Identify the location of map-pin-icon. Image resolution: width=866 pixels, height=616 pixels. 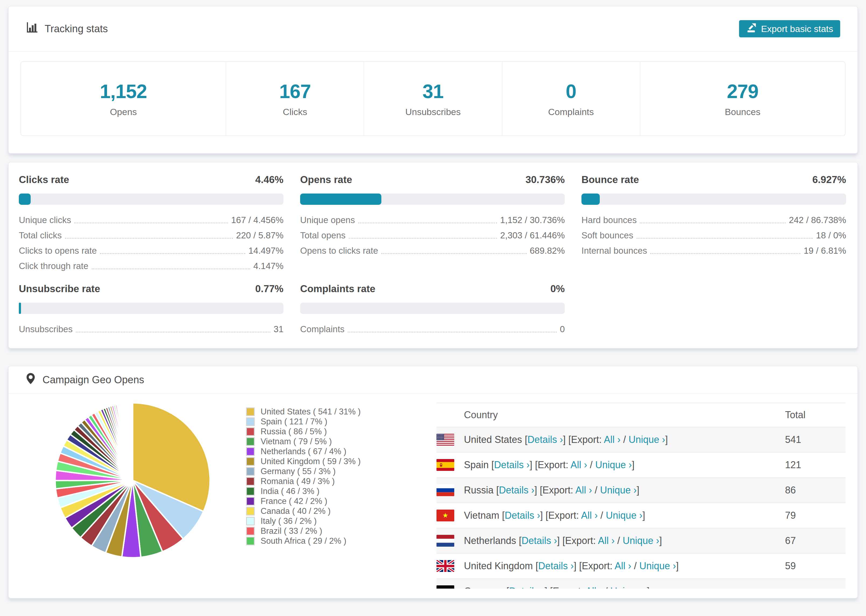
(31, 380).